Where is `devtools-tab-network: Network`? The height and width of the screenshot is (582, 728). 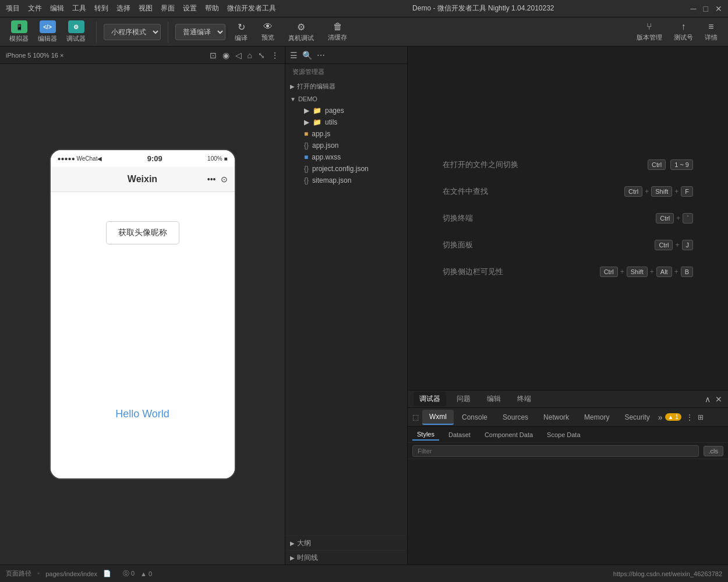 devtools-tab-network: Network is located at coordinates (556, 417).